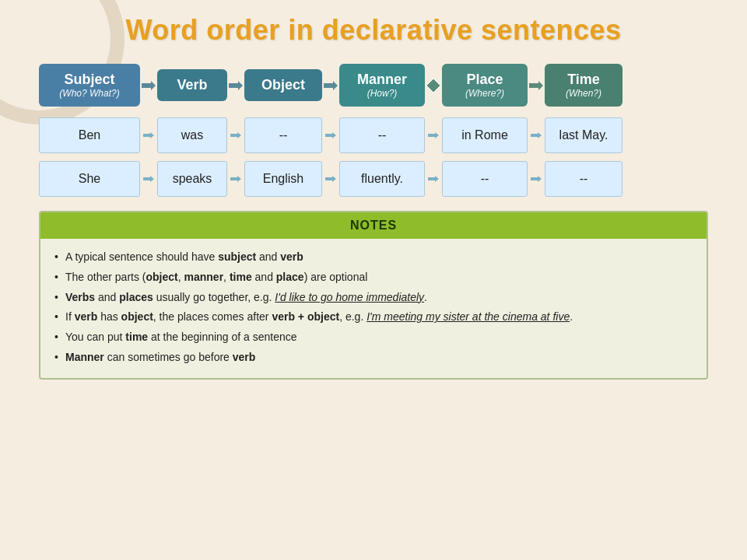  What do you see at coordinates (584, 135) in the screenshot?
I see `cell-last-may: last May.` at bounding box center [584, 135].